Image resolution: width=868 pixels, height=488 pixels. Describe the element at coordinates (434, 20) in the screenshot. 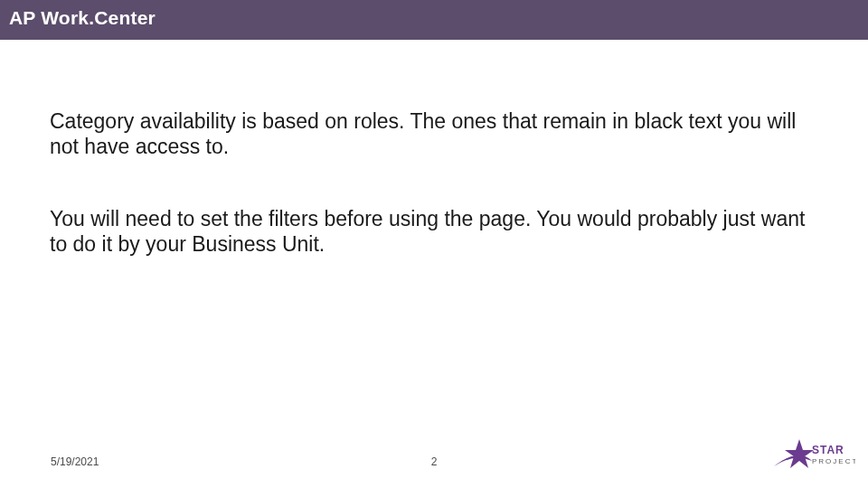

I see `slide-header: AP Work.Center` at that location.